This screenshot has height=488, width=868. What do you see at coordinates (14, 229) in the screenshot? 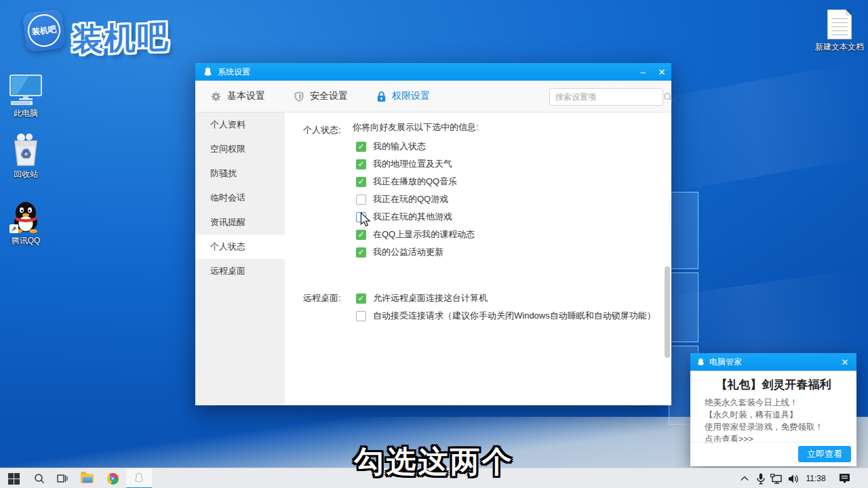
I see `shortcut-arrow-icon: ↗` at bounding box center [14, 229].